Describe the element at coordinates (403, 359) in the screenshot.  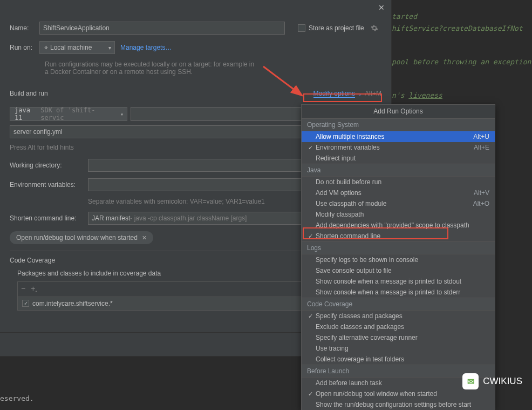
I see `menu-item-label: Collect coverage in test folders` at that location.